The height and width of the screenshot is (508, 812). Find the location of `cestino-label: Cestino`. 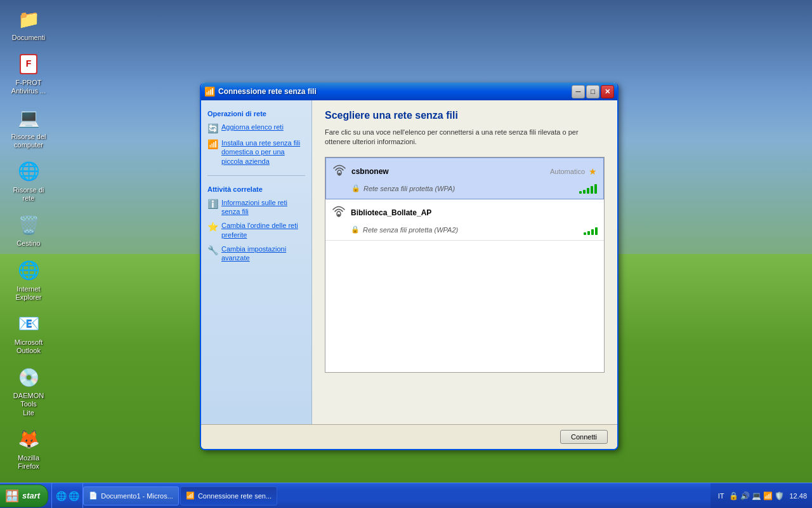

cestino-label: Cestino is located at coordinates (28, 244).